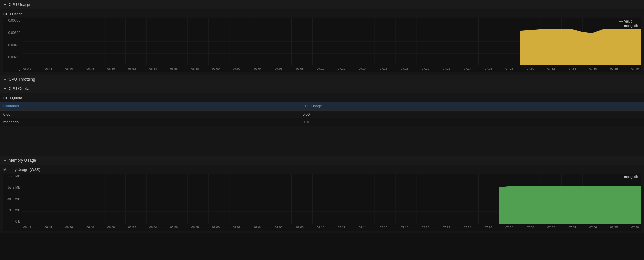  What do you see at coordinates (322, 106) in the screenshot?
I see `cpu-quota-table-header-row: Container CPU Usage` at bounding box center [322, 106].